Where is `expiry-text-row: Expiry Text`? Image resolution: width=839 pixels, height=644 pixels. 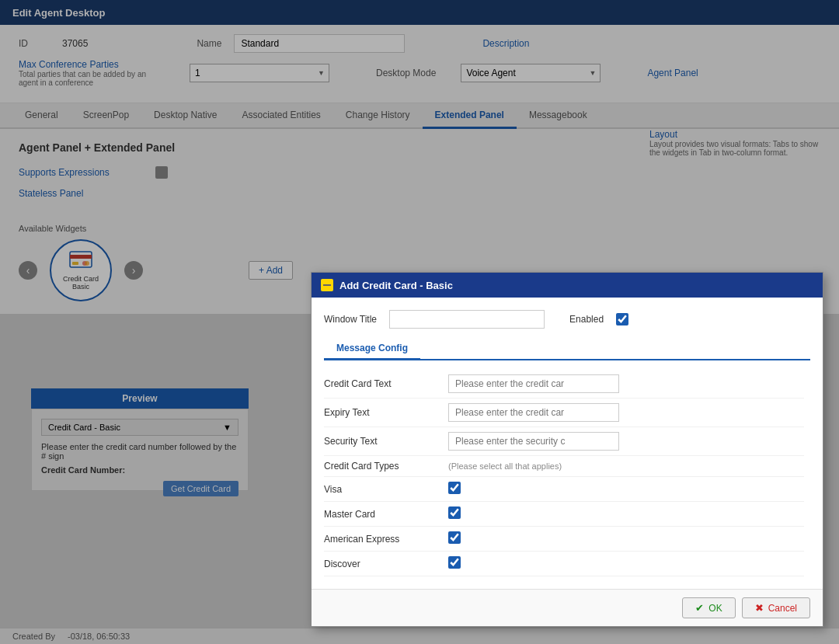
expiry-text-row: Expiry Text is located at coordinates (564, 413).